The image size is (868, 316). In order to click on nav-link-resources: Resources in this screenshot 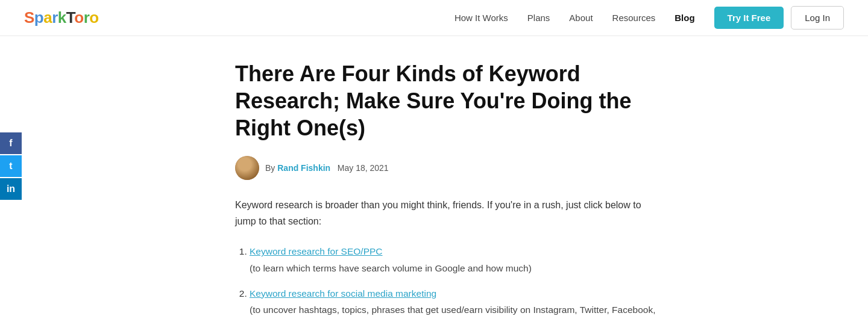, I will do `click(634, 18)`.